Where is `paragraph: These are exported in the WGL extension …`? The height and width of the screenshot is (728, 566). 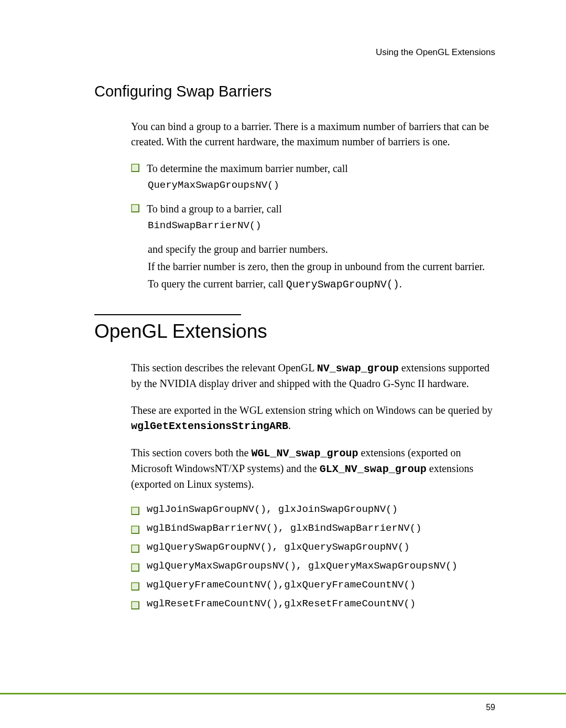 paragraph: These are exported in the WGL extension … is located at coordinates (313, 419).